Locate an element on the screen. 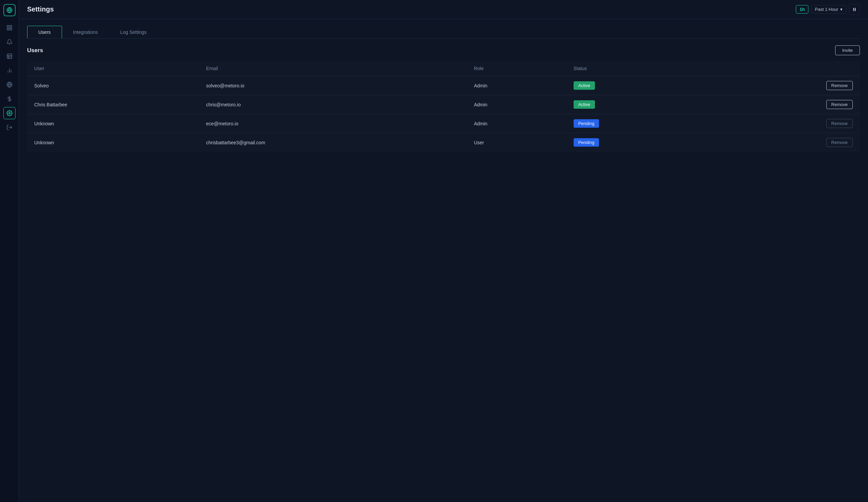 The image size is (868, 502). chevron-down-icon: ▾ is located at coordinates (841, 9).